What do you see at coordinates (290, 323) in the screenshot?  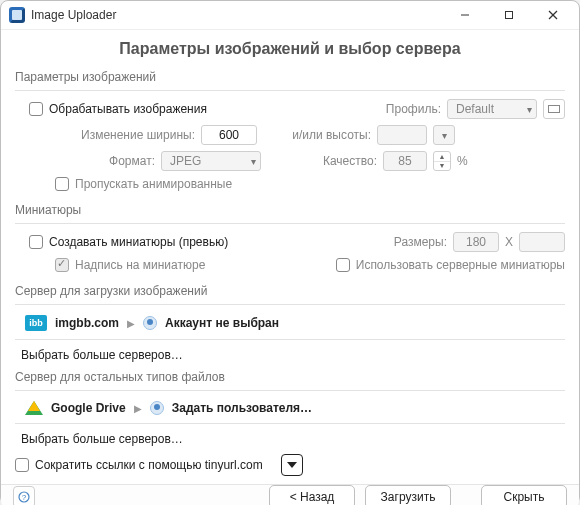 I see `image-server-row: ibb imgbb.com ▶ Аккаунт не выбран` at bounding box center [290, 323].